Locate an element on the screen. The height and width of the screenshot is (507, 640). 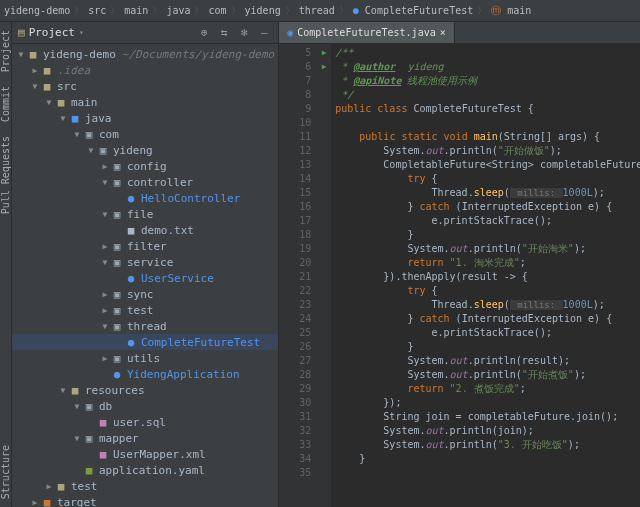
tree-item-test: ▶▣test is located at coordinates (145, 310).